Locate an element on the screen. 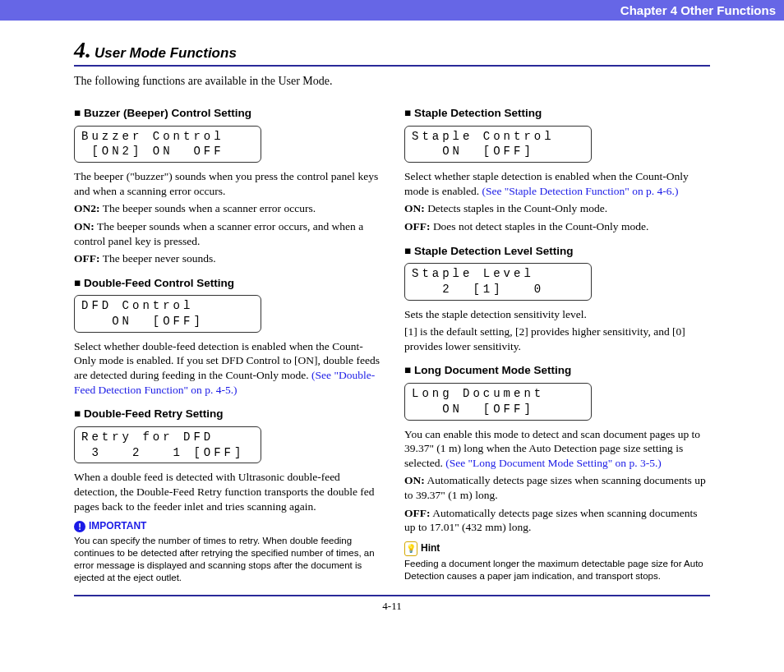  buzzer-lcd: Buzzer Control [ON2] ON OFF is located at coordinates (168, 145).